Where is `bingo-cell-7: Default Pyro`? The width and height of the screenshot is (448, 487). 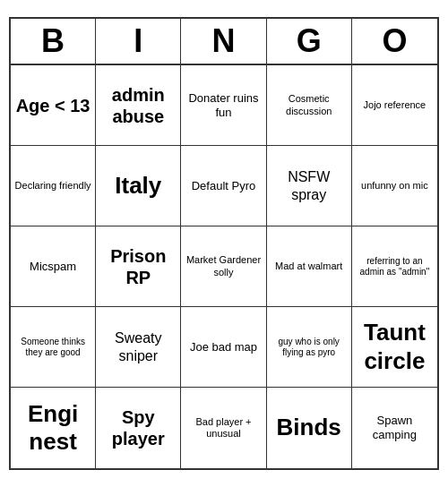 bingo-cell-7: Default Pyro is located at coordinates (224, 186).